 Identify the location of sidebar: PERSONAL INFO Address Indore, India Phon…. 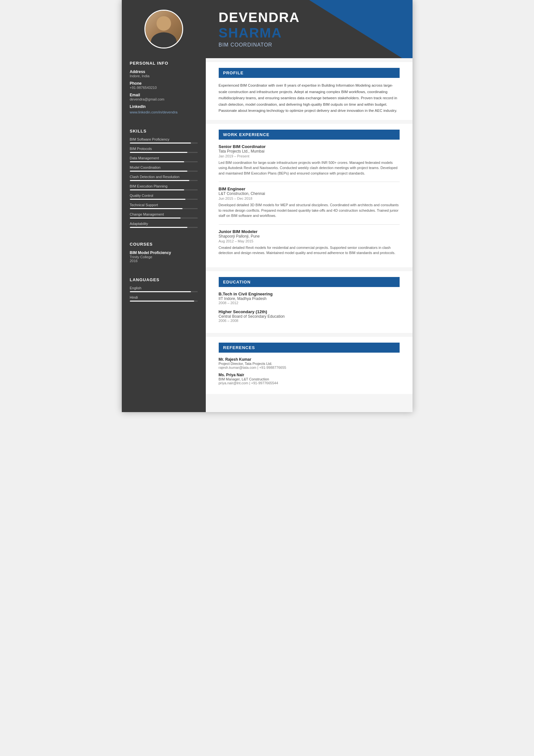
(164, 206).